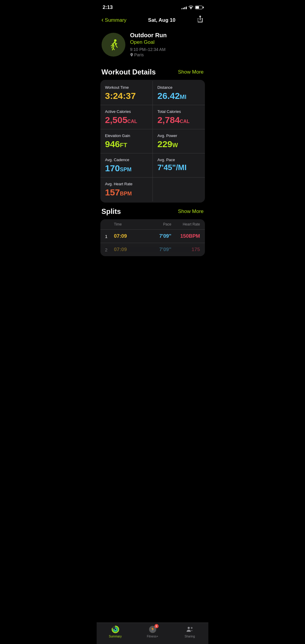 This screenshot has width=305, height=644. I want to click on active-cal-value: 2,505CAL, so click(126, 120).